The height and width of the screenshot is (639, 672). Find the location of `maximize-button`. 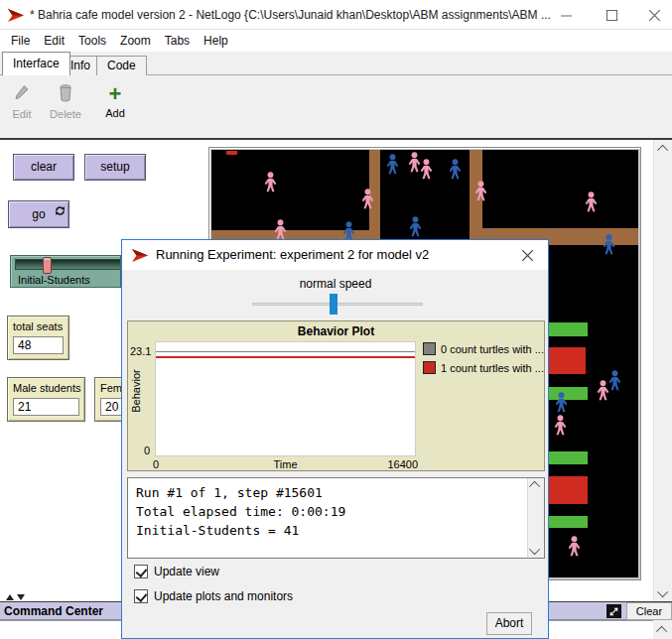

maximize-button is located at coordinates (611, 15).